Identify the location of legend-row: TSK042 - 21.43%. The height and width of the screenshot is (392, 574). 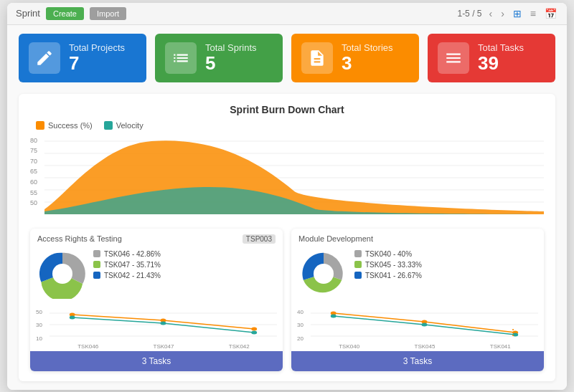
(184, 275).